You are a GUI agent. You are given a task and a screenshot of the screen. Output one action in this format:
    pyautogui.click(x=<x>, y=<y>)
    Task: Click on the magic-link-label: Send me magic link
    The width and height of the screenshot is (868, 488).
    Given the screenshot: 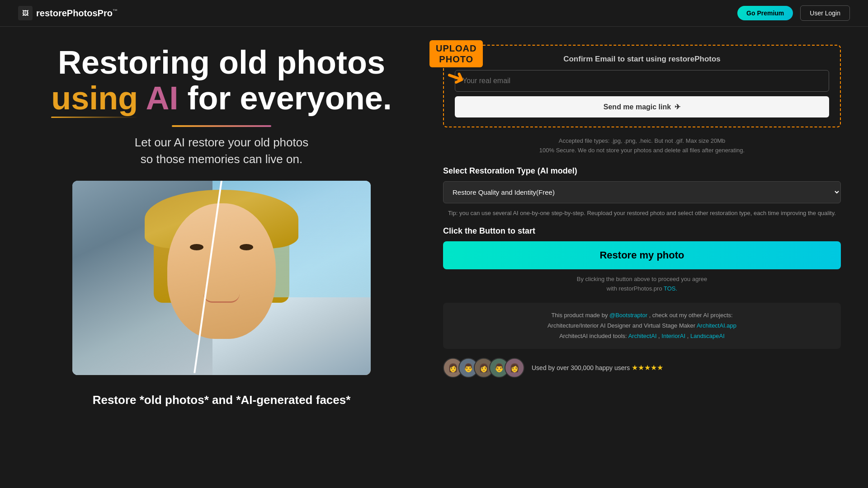 What is the action you would take?
    pyautogui.click(x=637, y=107)
    